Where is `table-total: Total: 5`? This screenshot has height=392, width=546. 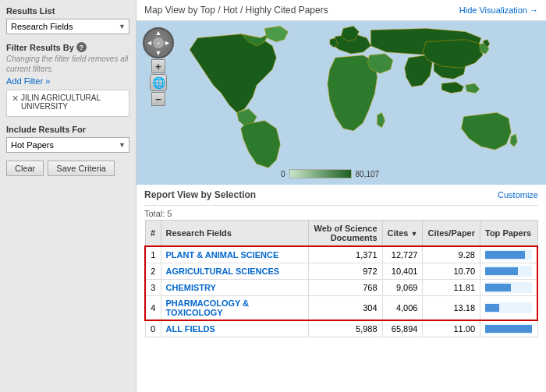
table-total: Total: 5 is located at coordinates (342, 214).